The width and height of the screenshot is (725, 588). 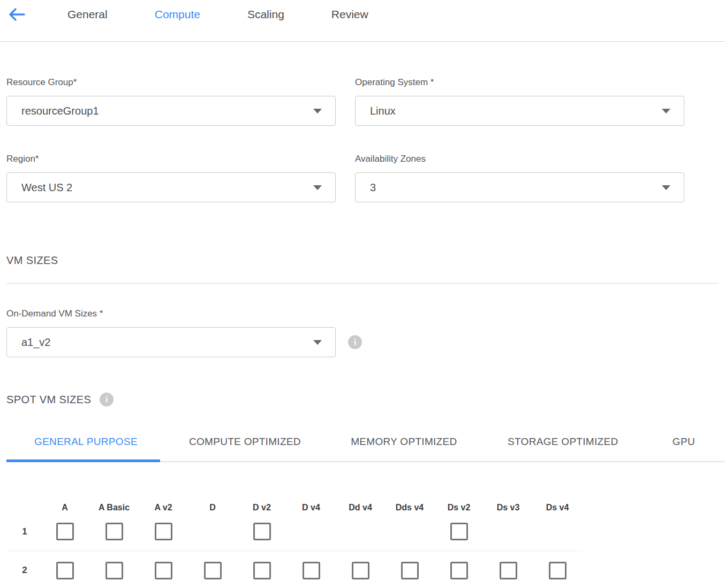 What do you see at coordinates (24, 504) in the screenshot?
I see `table-corner-cell` at bounding box center [24, 504].